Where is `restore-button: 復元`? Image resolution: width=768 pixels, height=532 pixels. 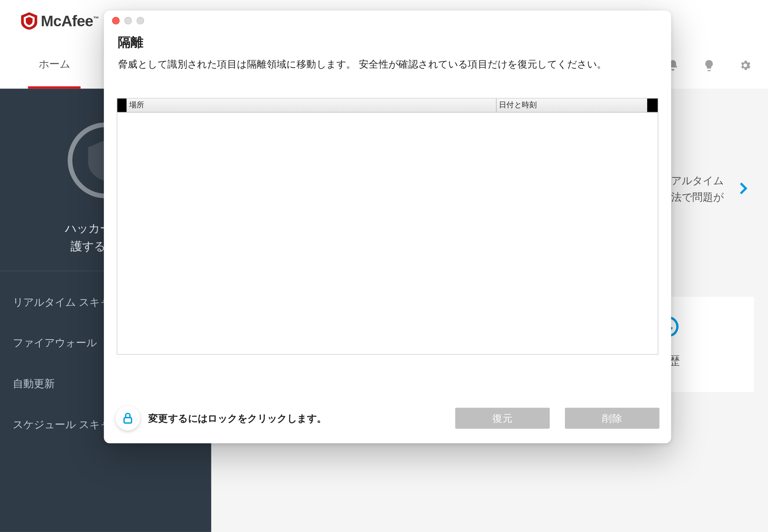
restore-button: 復元 is located at coordinates (503, 418).